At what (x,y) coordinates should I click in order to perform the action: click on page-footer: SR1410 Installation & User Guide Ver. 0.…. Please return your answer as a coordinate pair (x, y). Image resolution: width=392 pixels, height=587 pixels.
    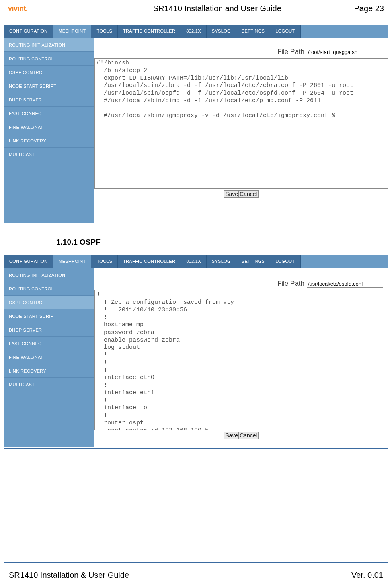
    Looking at the image, I should click on (196, 575).